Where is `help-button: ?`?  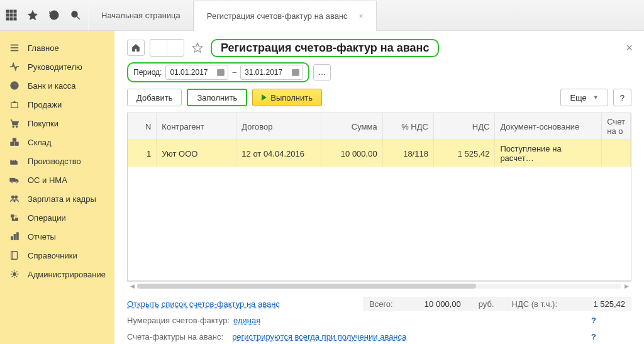
help-button: ? is located at coordinates (623, 97).